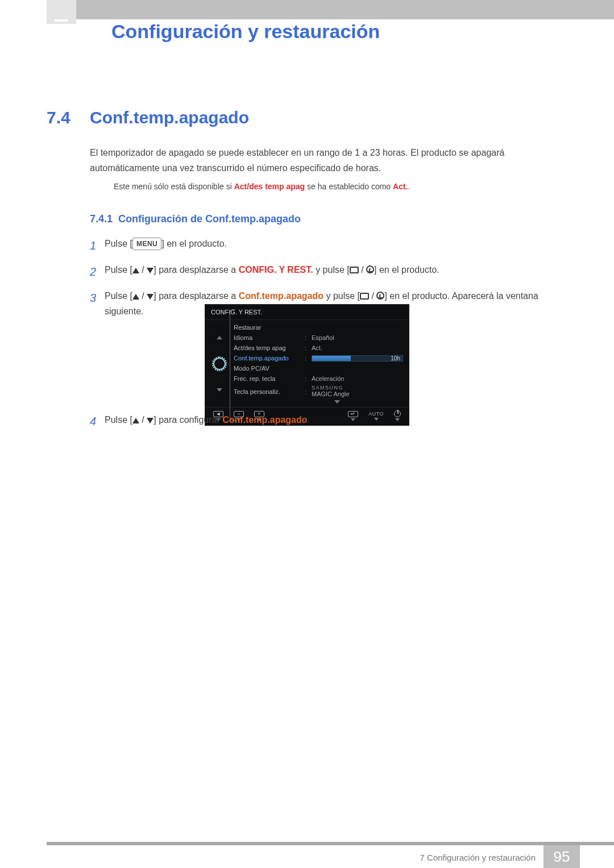 Image resolution: width=614 pixels, height=868 pixels. Describe the element at coordinates (331, 394) in the screenshot. I see `magic-angle-label: MAGIC Angle` at that location.